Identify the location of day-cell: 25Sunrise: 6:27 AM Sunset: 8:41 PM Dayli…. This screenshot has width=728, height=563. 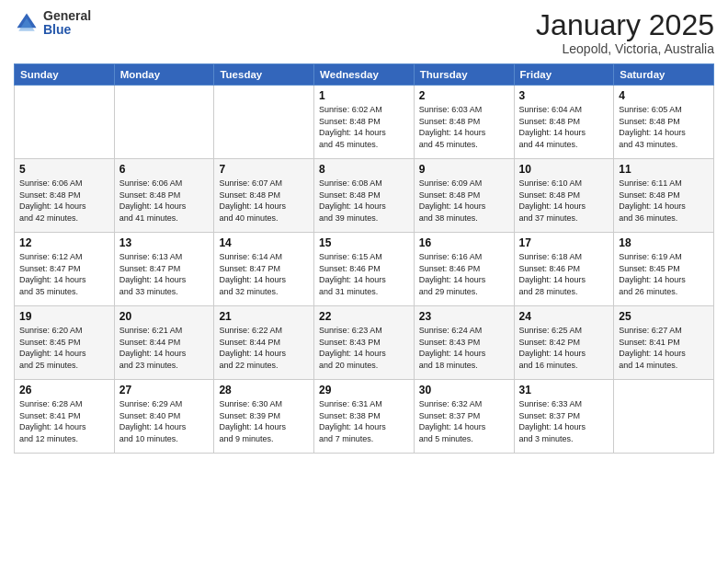
(664, 343).